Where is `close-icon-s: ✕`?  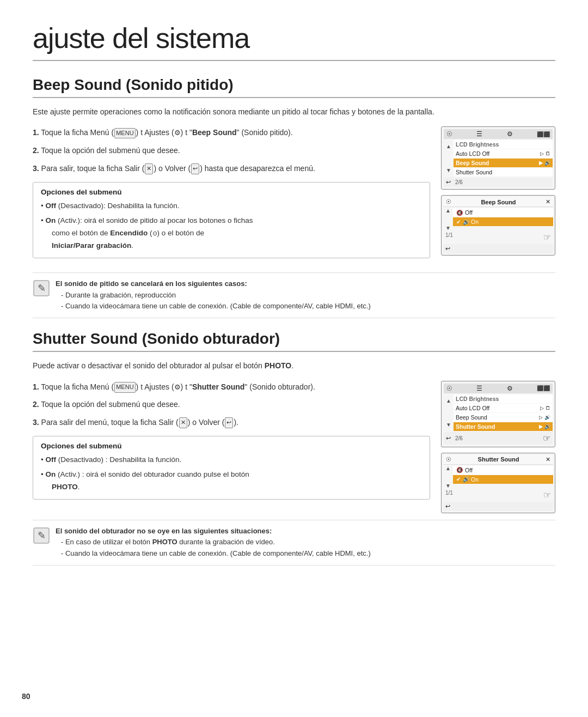
close-icon-s: ✕ is located at coordinates (548, 460).